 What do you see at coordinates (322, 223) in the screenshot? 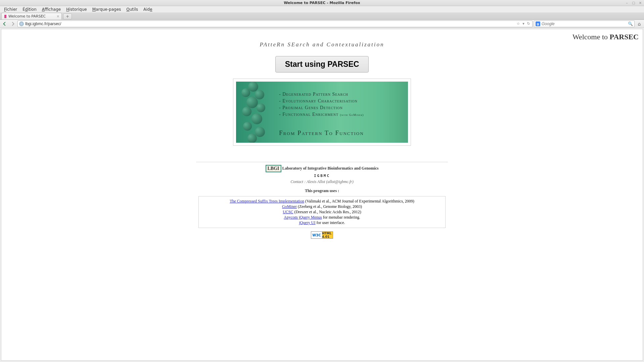
I see `ref-5: jQuery UI for user interface.` at bounding box center [322, 223].